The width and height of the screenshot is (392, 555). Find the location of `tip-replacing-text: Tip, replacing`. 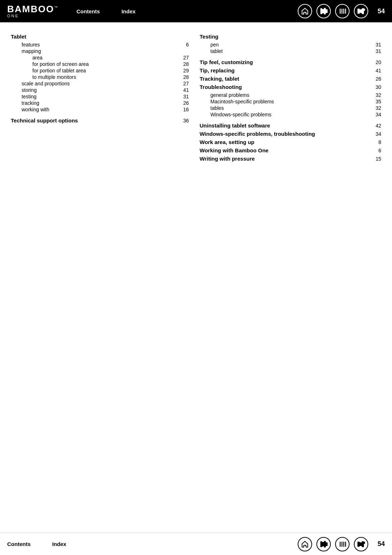

tip-replacing-text: Tip, replacing is located at coordinates (285, 71).